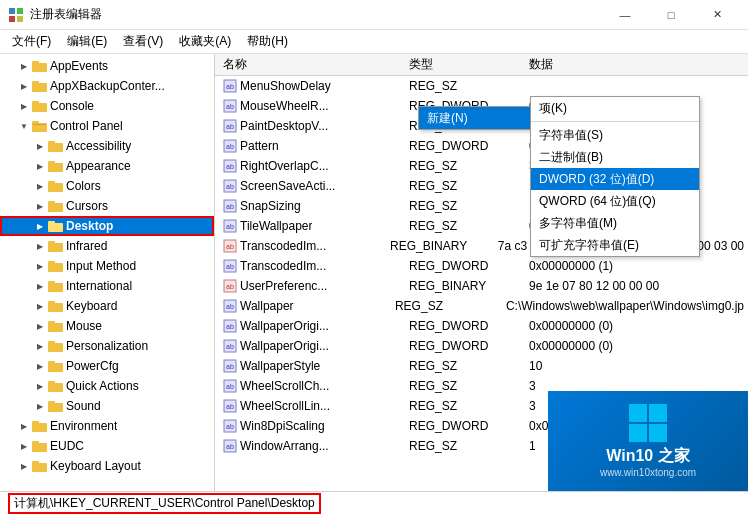 This screenshot has height=515, width=748. Describe the element at coordinates (615, 223) in the screenshot. I see `ctx-item-multistring: 多字符串值(M)` at that location.